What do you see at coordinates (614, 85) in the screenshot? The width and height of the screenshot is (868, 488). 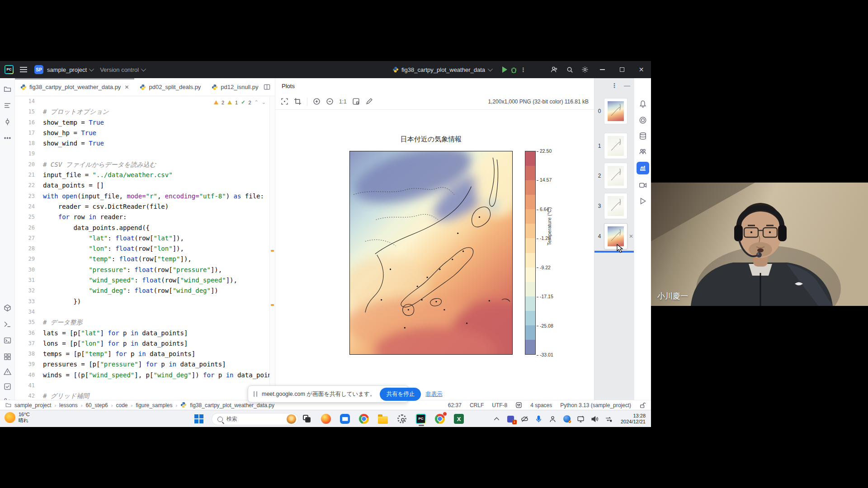 I see `plots-options-icon: ⋮` at bounding box center [614, 85].